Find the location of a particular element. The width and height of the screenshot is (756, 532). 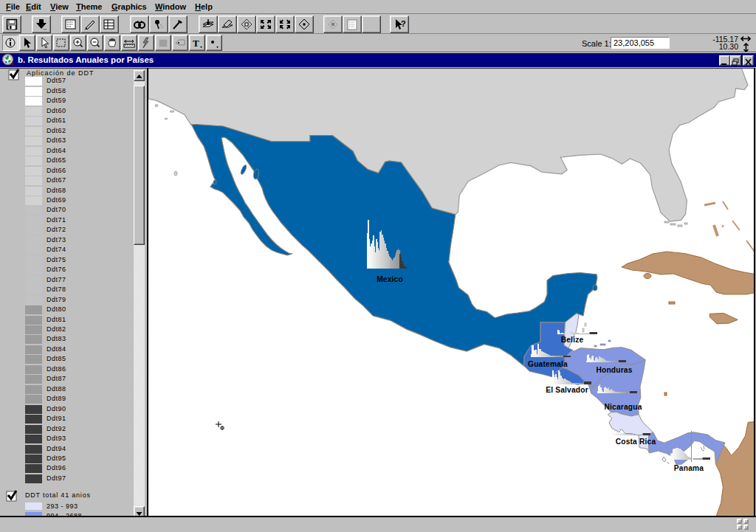

svg-text: Mexico is located at coordinates (390, 279).